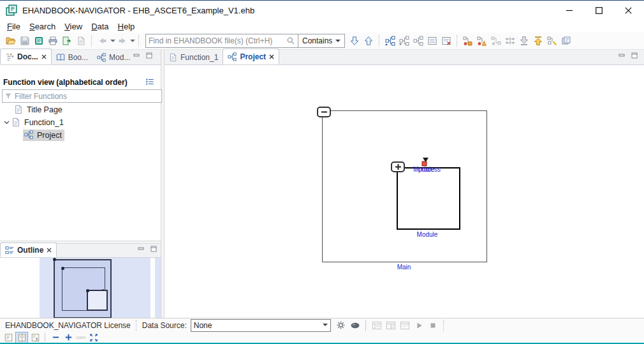 The image size is (644, 344). Describe the element at coordinates (81, 338) in the screenshot. I see `zoom-reset-icon: 100%` at that location.